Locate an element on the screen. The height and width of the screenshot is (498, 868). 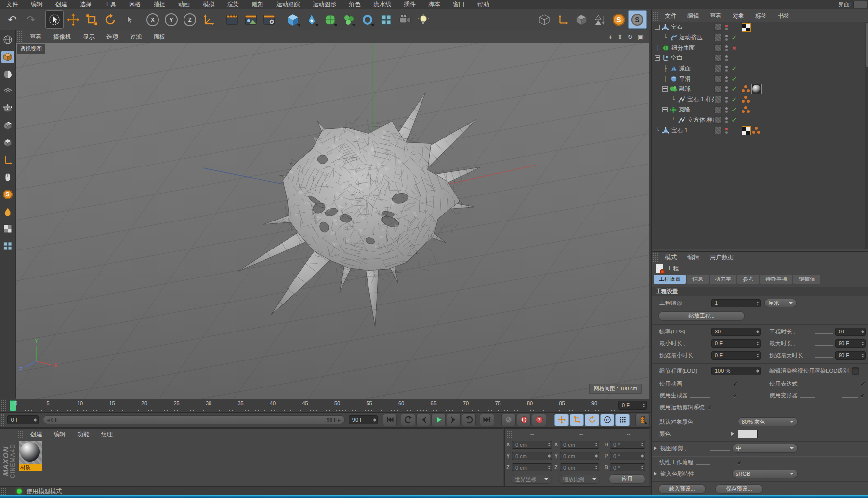
min-time-field: 0 F is located at coordinates (736, 344).